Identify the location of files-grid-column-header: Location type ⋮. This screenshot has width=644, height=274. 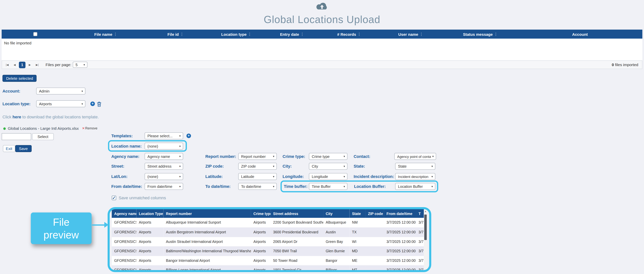
(236, 34).